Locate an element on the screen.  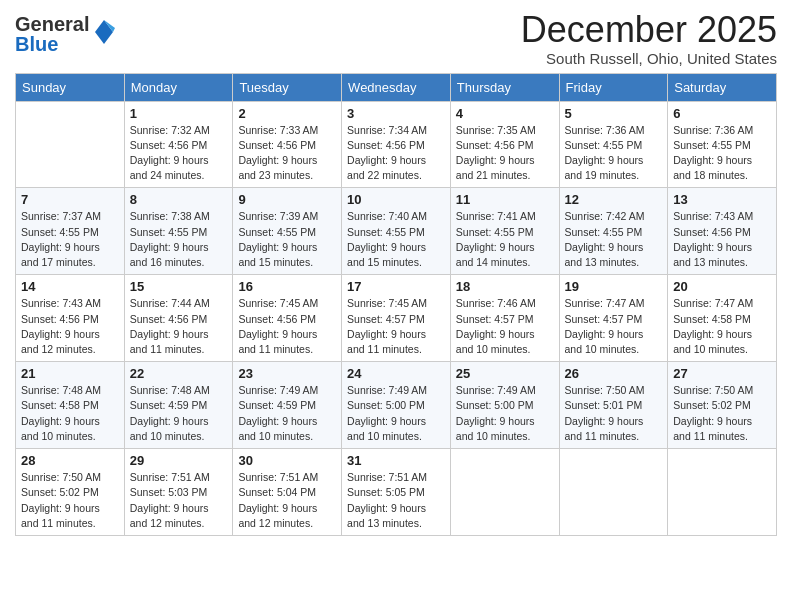
calendar-cell: 15Sunrise: 7:44 AM Sunset: 4:56 PM Dayli… is located at coordinates (178, 318).